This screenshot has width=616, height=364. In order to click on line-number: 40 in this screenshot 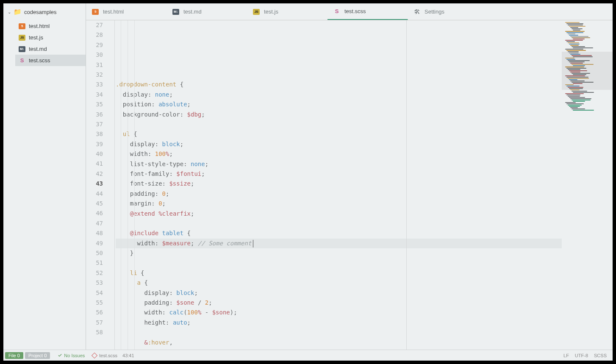, I will do `click(94, 154)`.